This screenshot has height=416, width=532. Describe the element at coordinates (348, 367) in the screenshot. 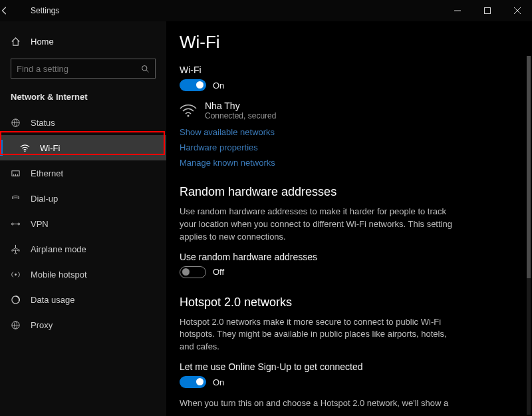

I see `hotspot-toggle-label: Let me use Online Sign-Up to get connect…` at that location.